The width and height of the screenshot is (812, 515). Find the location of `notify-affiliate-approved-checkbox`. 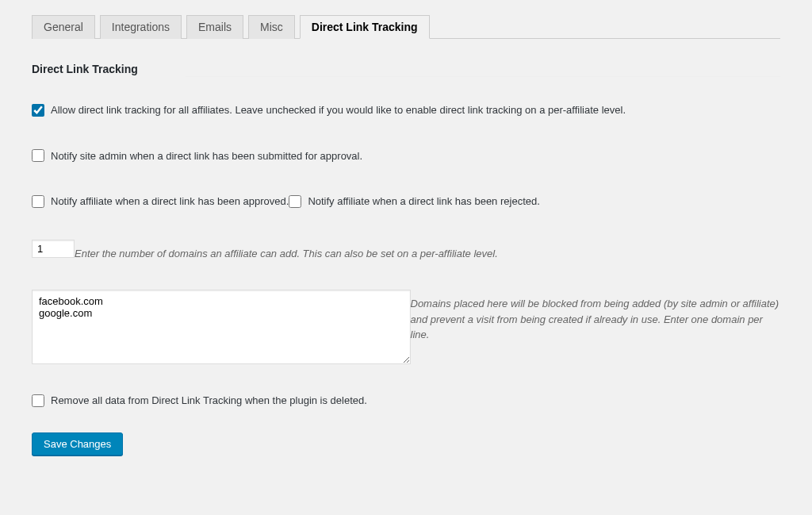

notify-affiliate-approved-checkbox is located at coordinates (38, 202).